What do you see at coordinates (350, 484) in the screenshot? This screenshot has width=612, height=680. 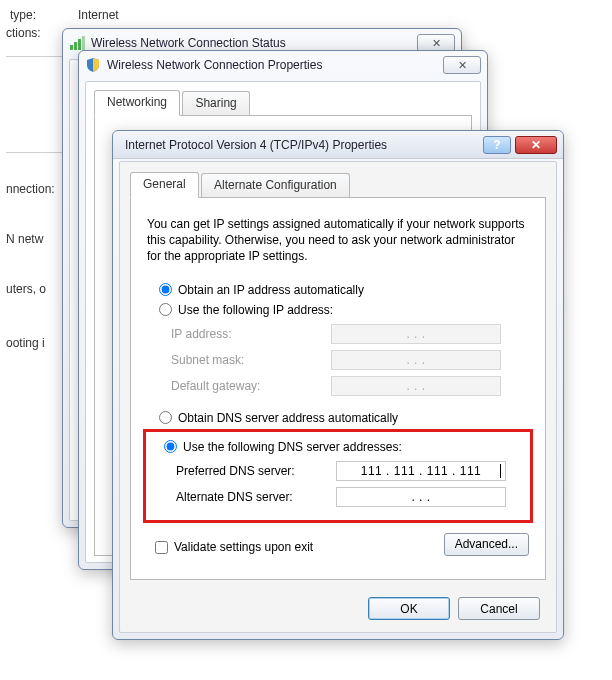 I see `dns-fields-group: Preferred DNS server: 111 . 111 . 111 . …` at bounding box center [350, 484].